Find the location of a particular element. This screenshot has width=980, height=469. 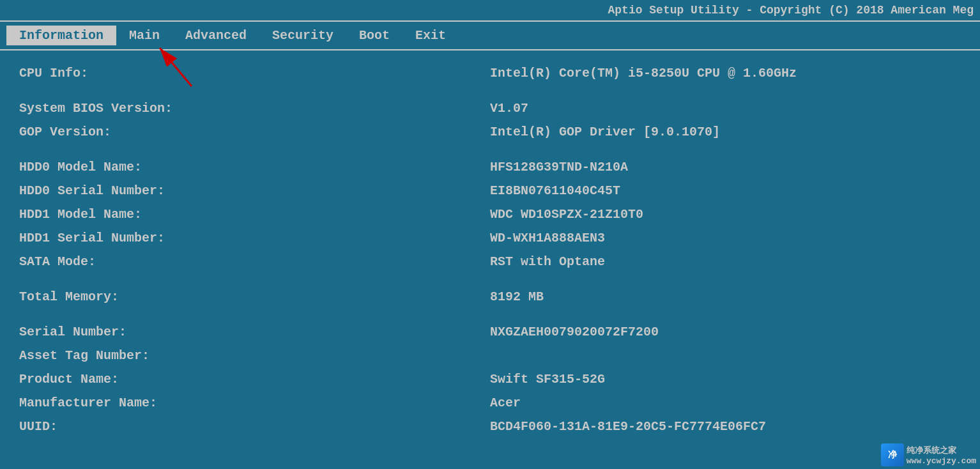

info-value-3: Intel(R) GOP Driver [9.0.1070] is located at coordinates (726, 132).